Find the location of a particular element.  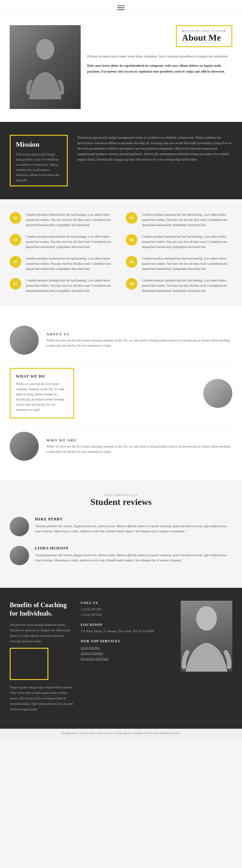

testimonial-name: MIKE PERRY is located at coordinates (133, 519).